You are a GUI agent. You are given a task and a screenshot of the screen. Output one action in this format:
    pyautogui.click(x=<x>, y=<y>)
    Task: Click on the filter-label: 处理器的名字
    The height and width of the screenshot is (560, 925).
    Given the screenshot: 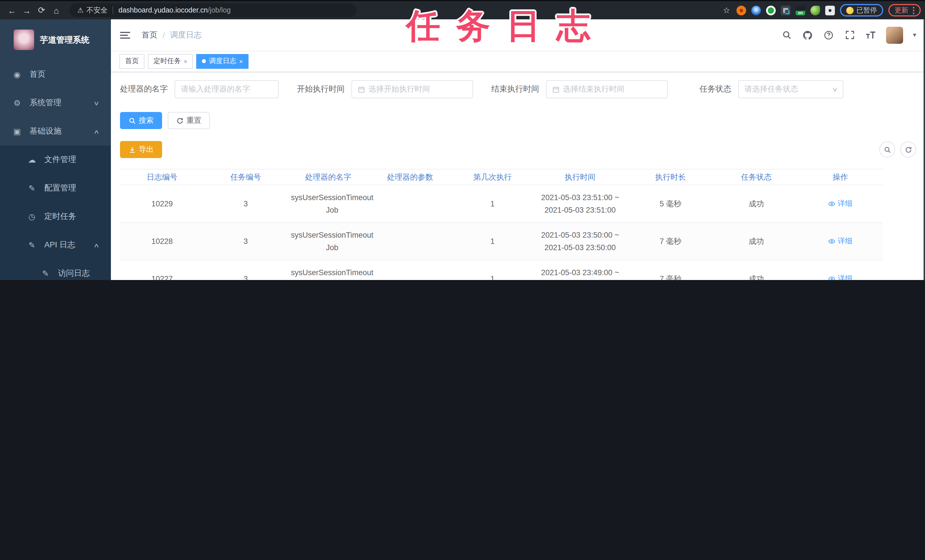 What is the action you would take?
    pyautogui.click(x=147, y=89)
    